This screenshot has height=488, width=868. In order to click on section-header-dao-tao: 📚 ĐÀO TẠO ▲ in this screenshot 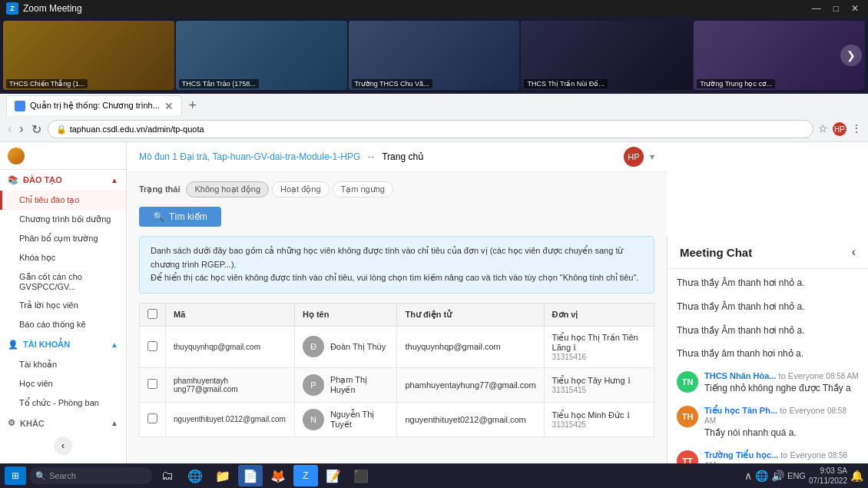, I will do `click(63, 180)`.